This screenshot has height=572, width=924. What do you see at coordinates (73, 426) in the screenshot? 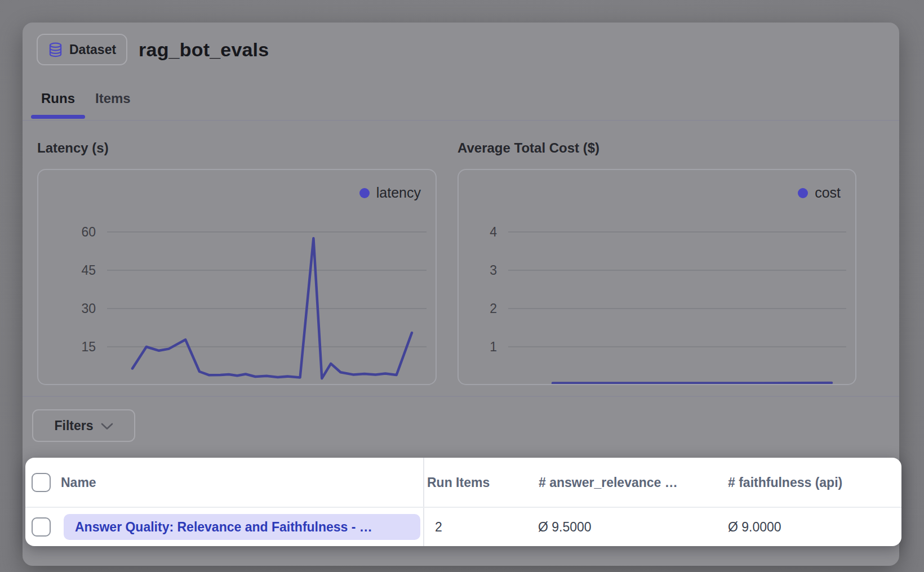
I see `filters-button-label: Filters` at bounding box center [73, 426].